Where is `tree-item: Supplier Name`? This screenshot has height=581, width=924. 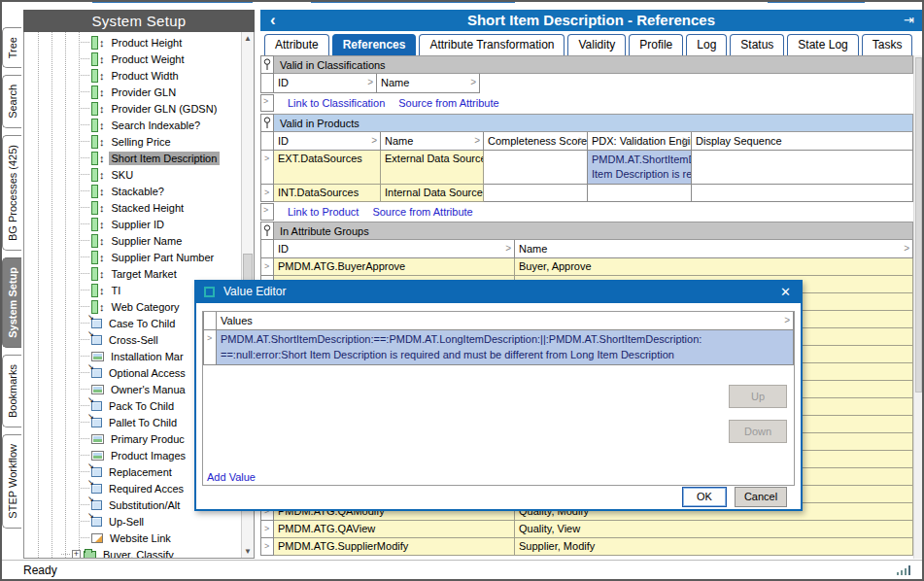 tree-item: Supplier Name is located at coordinates (139, 241).